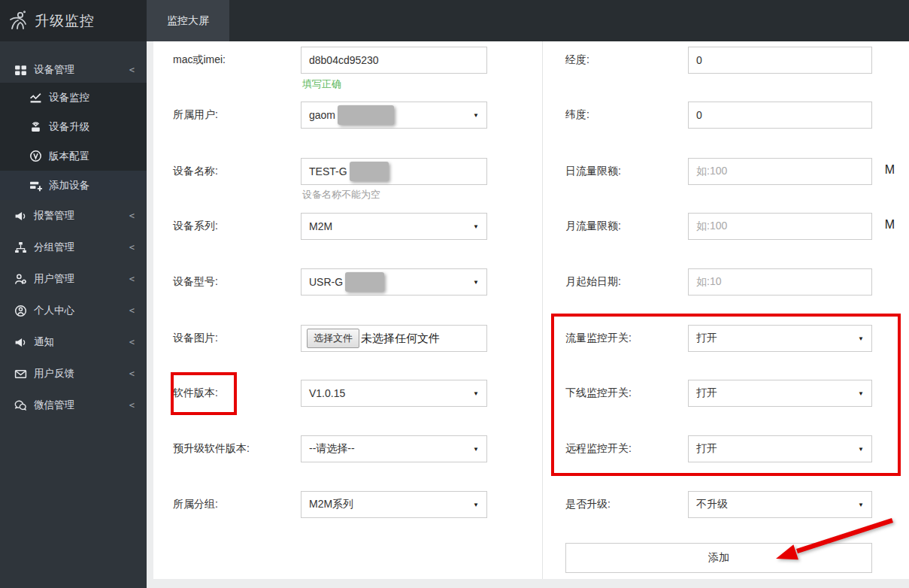 The width and height of the screenshot is (909, 588). What do you see at coordinates (719, 171) in the screenshot?
I see `form-row: 日流量限额: 如:100 M` at bounding box center [719, 171].